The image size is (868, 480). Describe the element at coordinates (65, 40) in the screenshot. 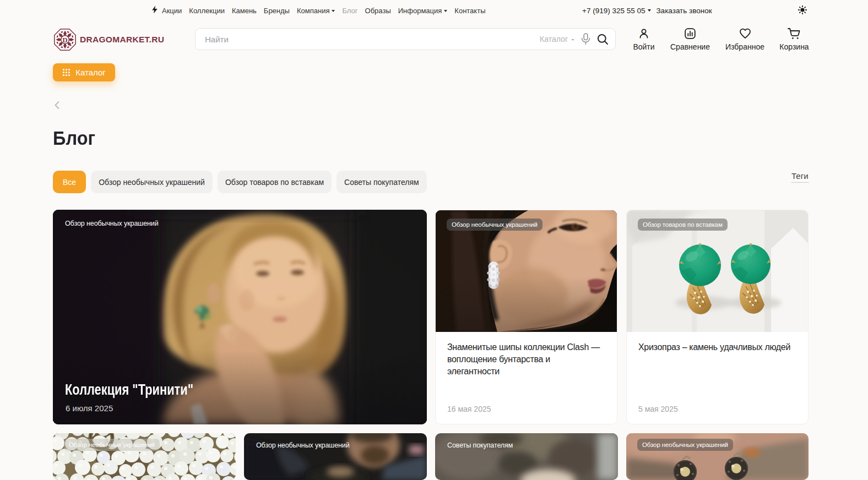

I see `svg-text: D` at that location.